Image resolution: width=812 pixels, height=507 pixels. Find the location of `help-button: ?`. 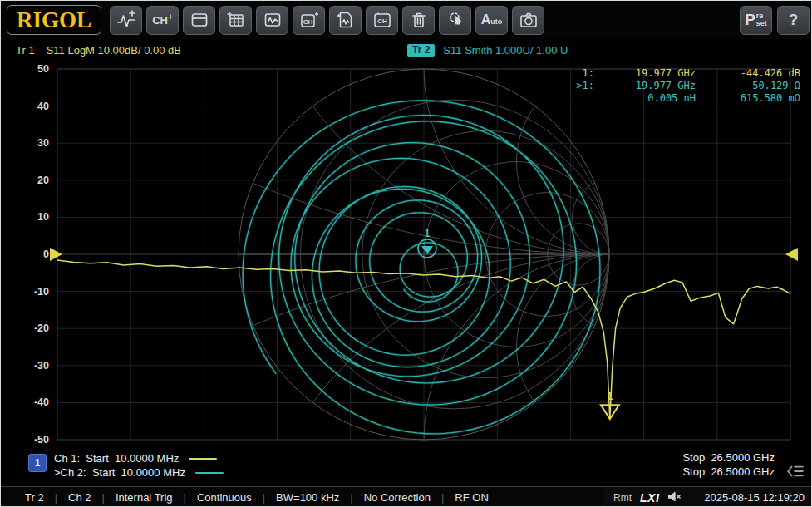

help-button: ? is located at coordinates (793, 20).